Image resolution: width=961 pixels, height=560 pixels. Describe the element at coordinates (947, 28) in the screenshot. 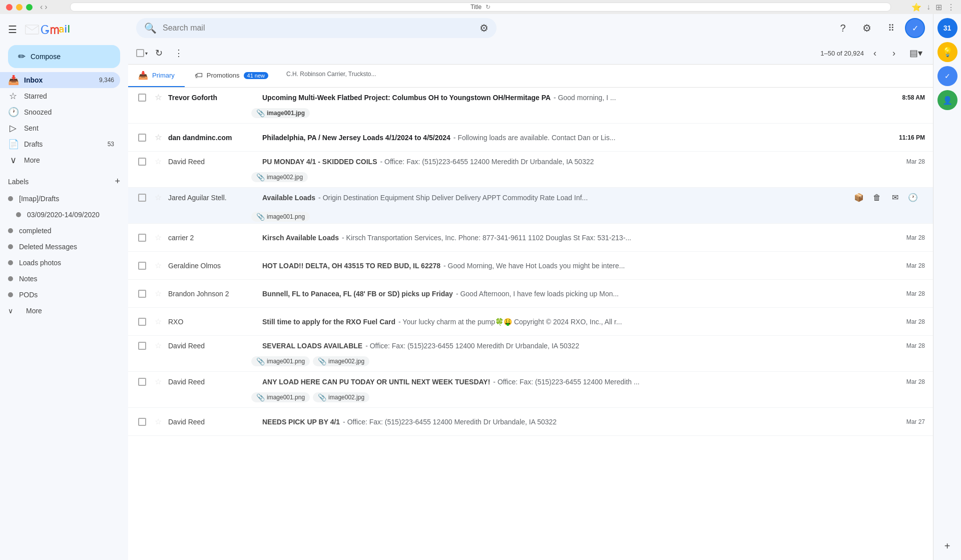

I see `google-calendar-icon: 31` at that location.